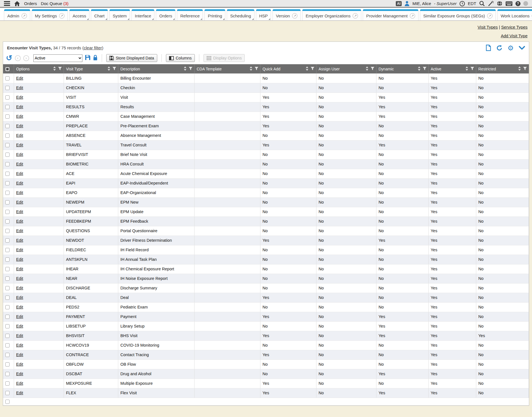  What do you see at coordinates (346, 69) in the screenshot?
I see `column-header-assign-user: Assign User` at bounding box center [346, 69].